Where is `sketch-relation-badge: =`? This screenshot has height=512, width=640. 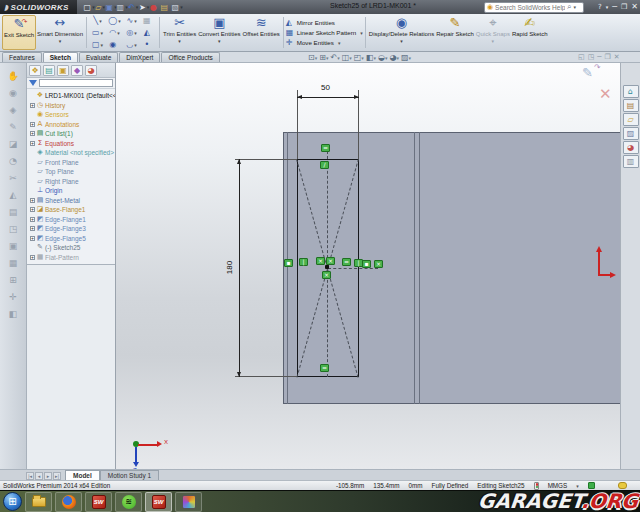 sketch-relation-badge: = is located at coordinates (324, 368).